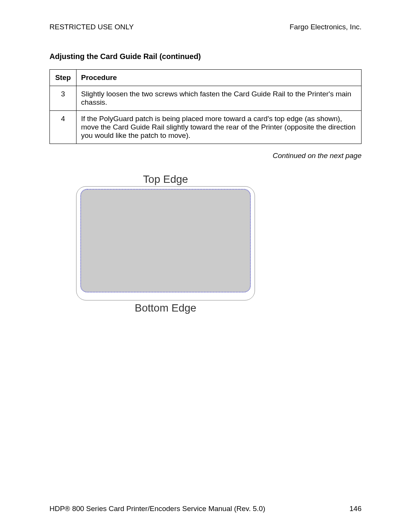  Describe the element at coordinates (166, 179) in the screenshot. I see `diagram-top-label: Top Edge` at that location.